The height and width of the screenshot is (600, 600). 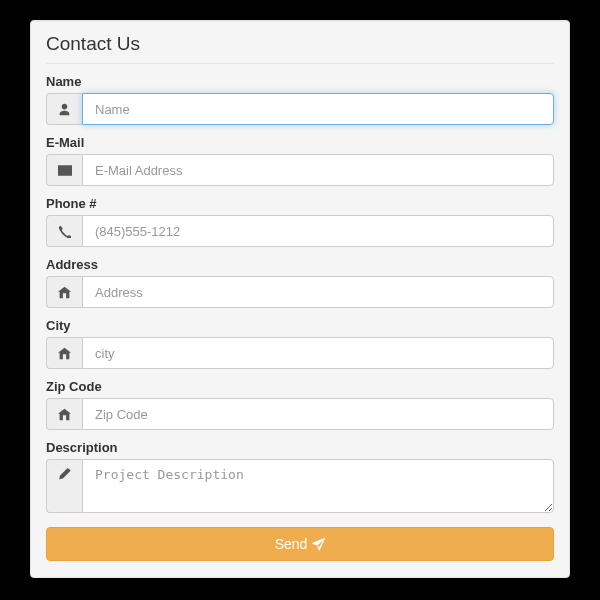 What do you see at coordinates (292, 544) in the screenshot?
I see `send-button-label: Send` at bounding box center [292, 544].